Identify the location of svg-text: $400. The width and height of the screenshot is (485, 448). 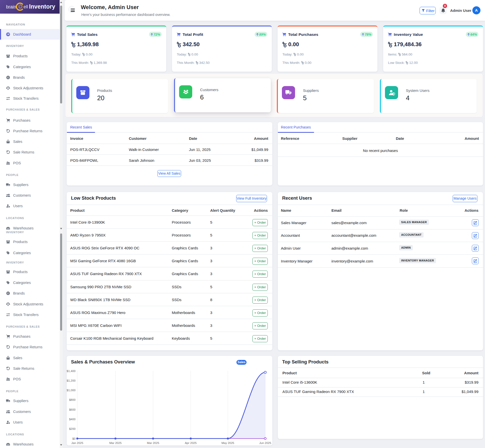
(72, 419).